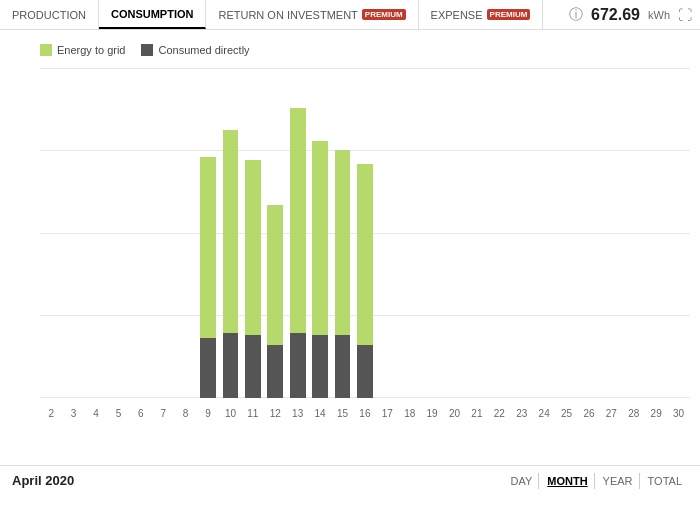  Describe the element at coordinates (630, 15) in the screenshot. I see `nav-right: ⓘ 672.69 kWh ⛶` at that location.